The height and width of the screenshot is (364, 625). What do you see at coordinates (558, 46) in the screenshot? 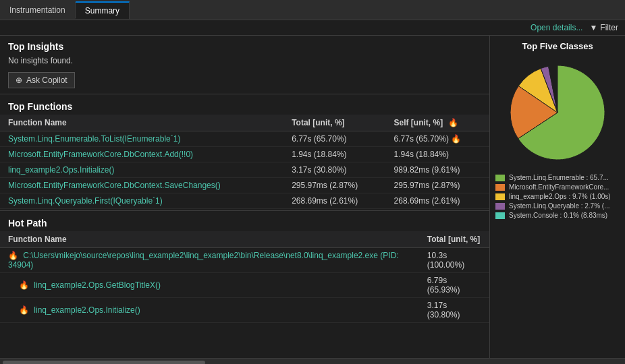
I see `pie-chart-title: Top Five Classes` at bounding box center [558, 46].